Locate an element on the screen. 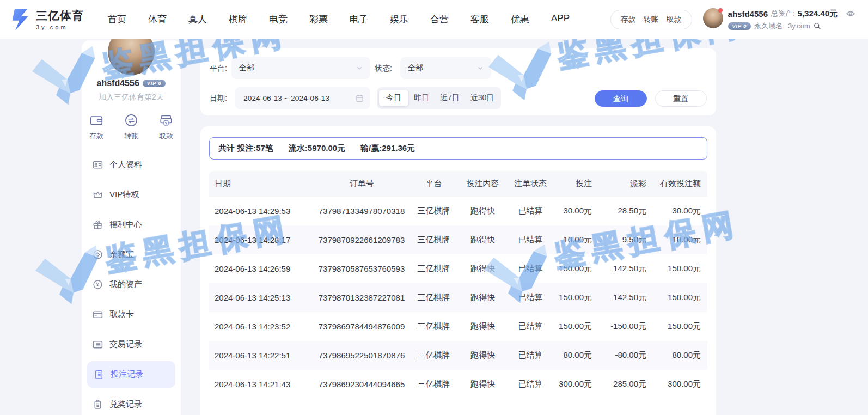 This screenshot has height=415, width=868. sidebar-username: ahsfd4556 is located at coordinates (118, 83).